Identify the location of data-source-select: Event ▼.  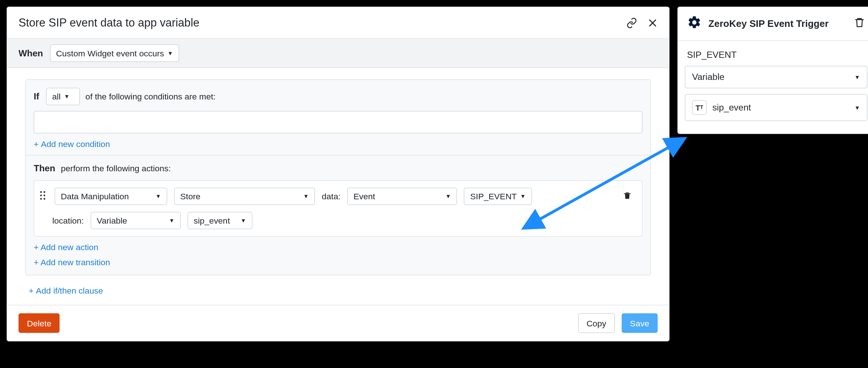
(402, 196).